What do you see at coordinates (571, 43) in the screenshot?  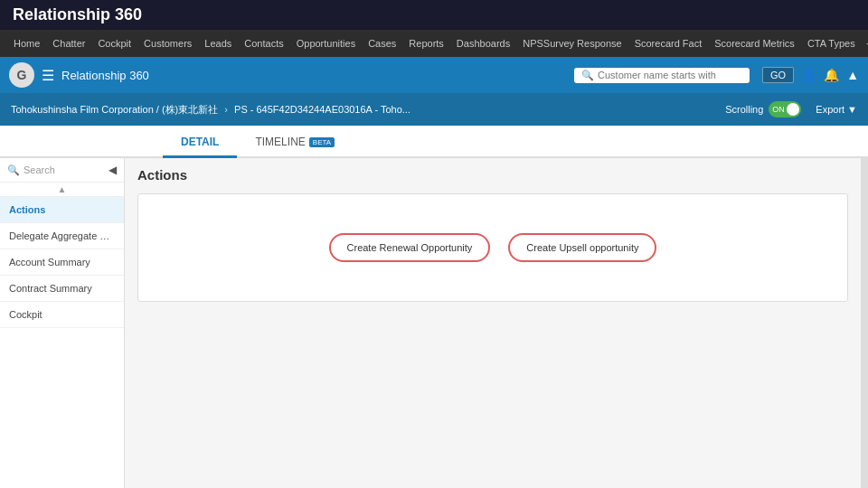 I see `nav-item-npssurveyresponse: NPSSurvey Response` at bounding box center [571, 43].